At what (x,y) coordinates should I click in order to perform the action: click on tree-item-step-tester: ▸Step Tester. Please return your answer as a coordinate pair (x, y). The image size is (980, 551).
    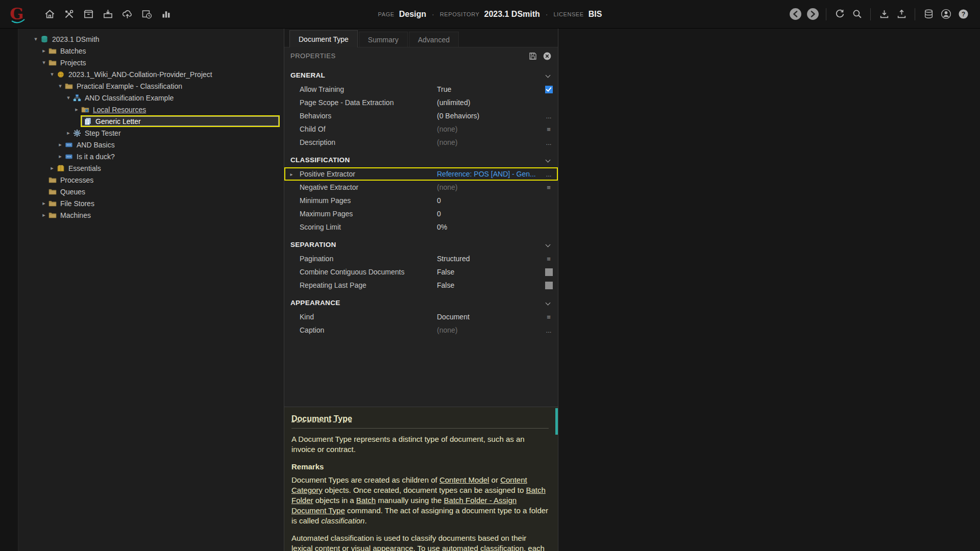
    Looking at the image, I should click on (151, 133).